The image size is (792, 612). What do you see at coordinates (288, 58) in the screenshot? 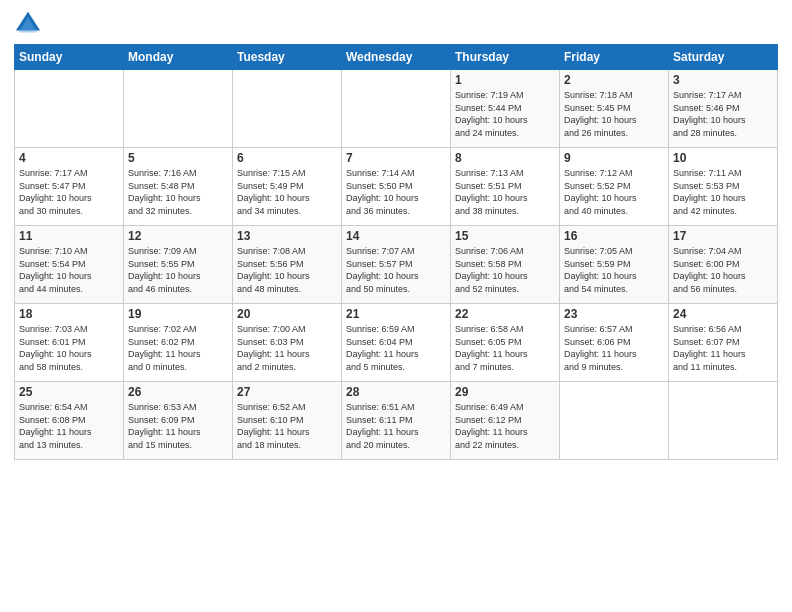
I see `weekday-tuesday: Tuesday` at bounding box center [288, 58].